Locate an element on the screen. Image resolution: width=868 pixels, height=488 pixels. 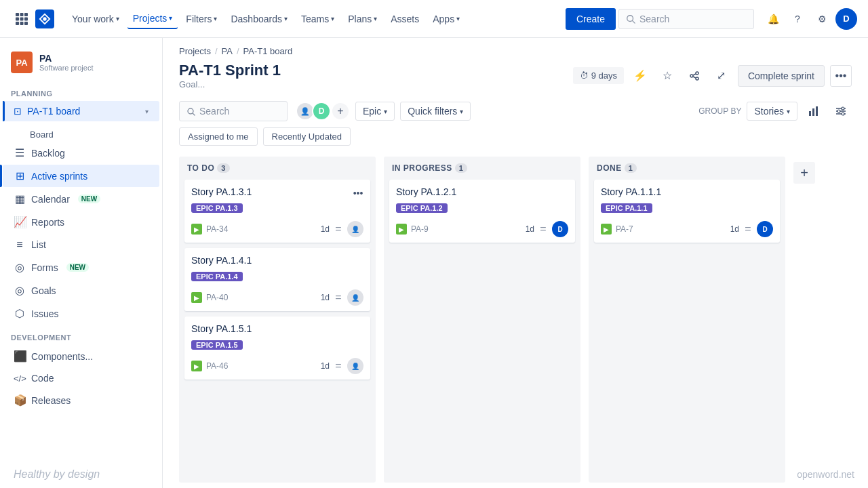
sidebar-item-issues: ⬡ Issues is located at coordinates (81, 313).